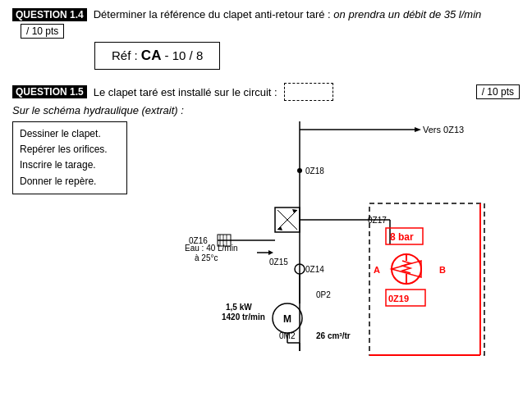 The image size is (532, 415). Describe the element at coordinates (186, 92) in the screenshot. I see `q15-text: Le clapet taré est installé sur le circu…` at that location.